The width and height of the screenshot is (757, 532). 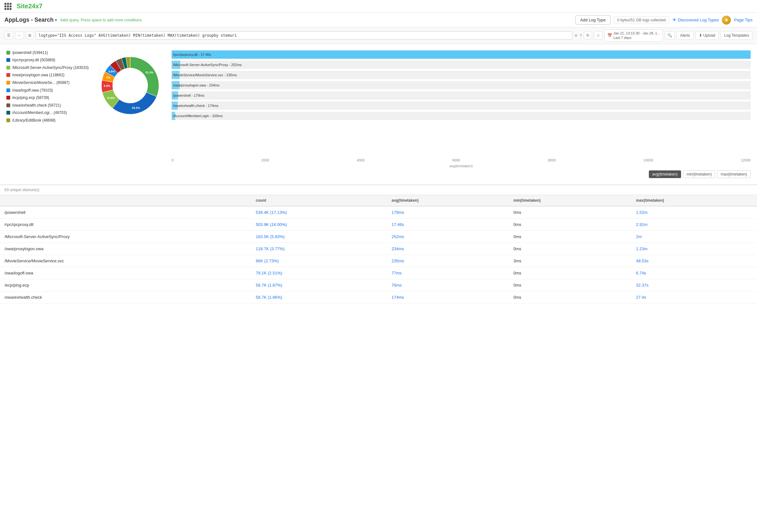 What do you see at coordinates (8, 7) in the screenshot?
I see `grid-menu-icon` at bounding box center [8, 7].